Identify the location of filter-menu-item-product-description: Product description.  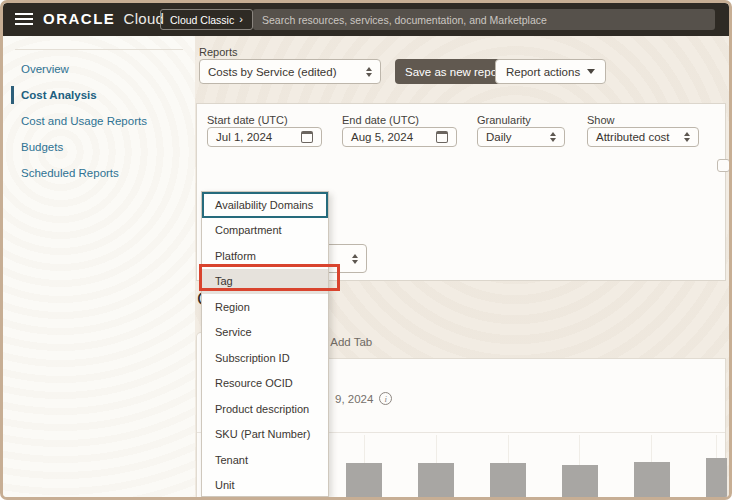
(265, 409).